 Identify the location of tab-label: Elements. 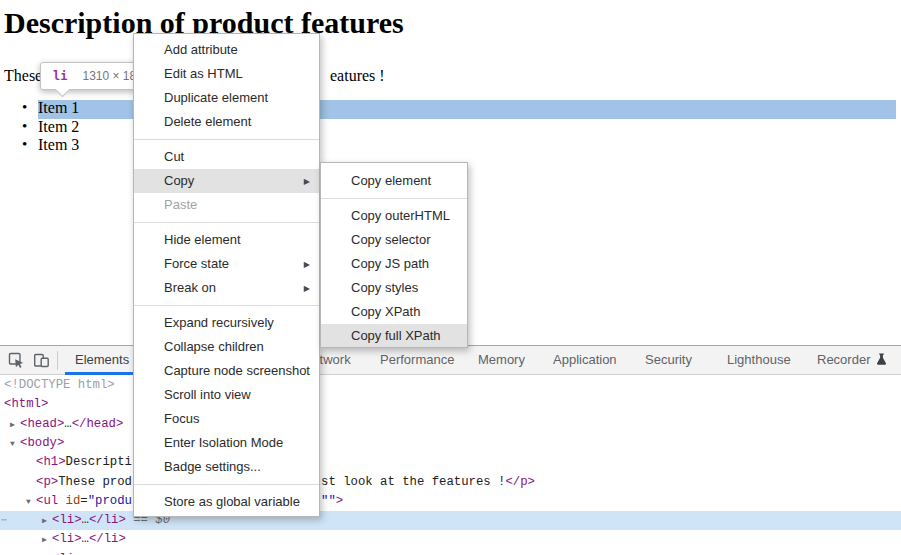
(102, 360).